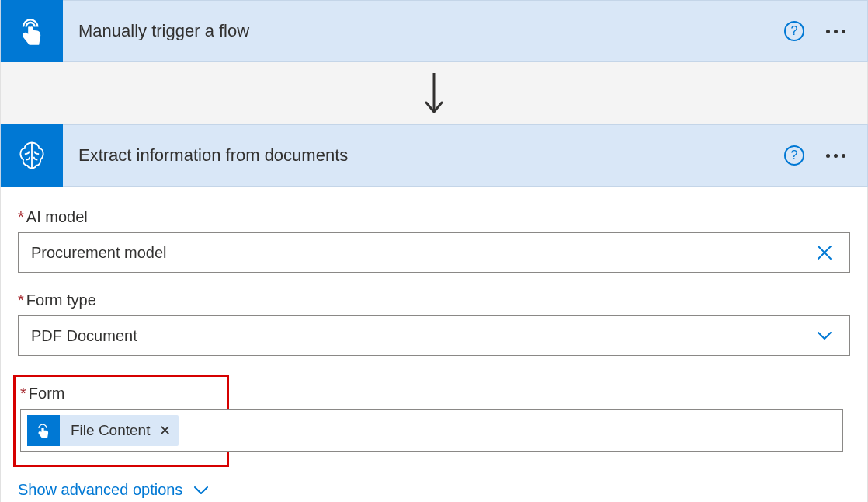 This screenshot has width=868, height=502. Describe the element at coordinates (434, 155) in the screenshot. I see `action-step-header: Extract information from documents ?` at that location.